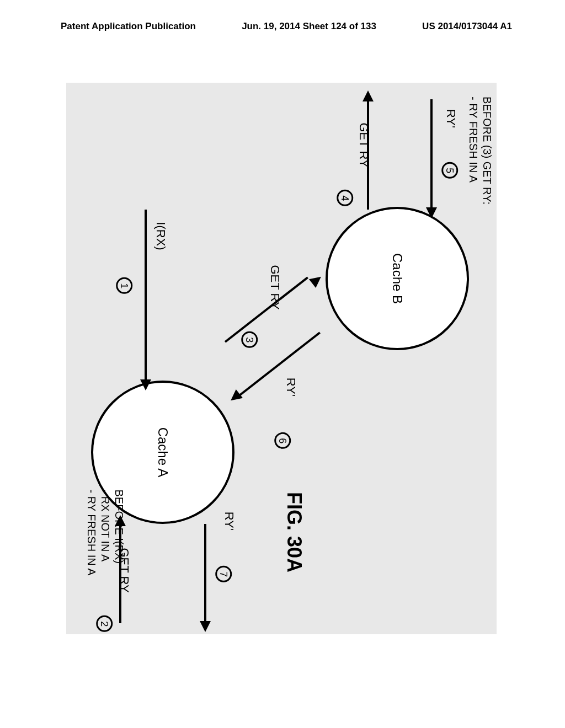 Image resolution: width=565 pixels, height=728 pixels. I want to click on step-7: 7, so click(223, 568).